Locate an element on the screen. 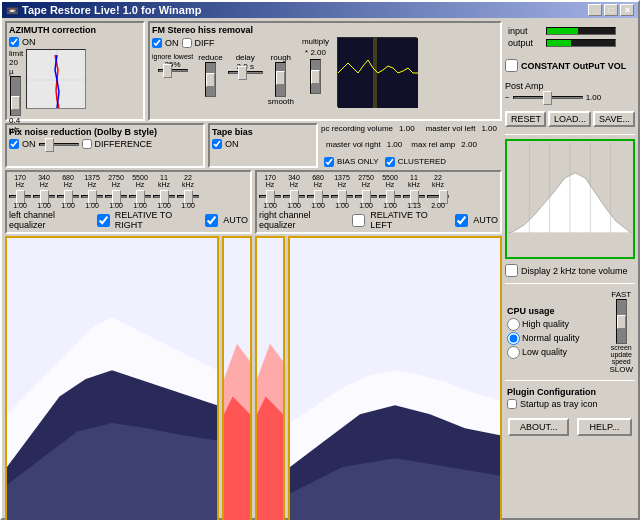 Image resolution: width=640 pixels, height=520 pixels. multiply-slider is located at coordinates (316, 76).